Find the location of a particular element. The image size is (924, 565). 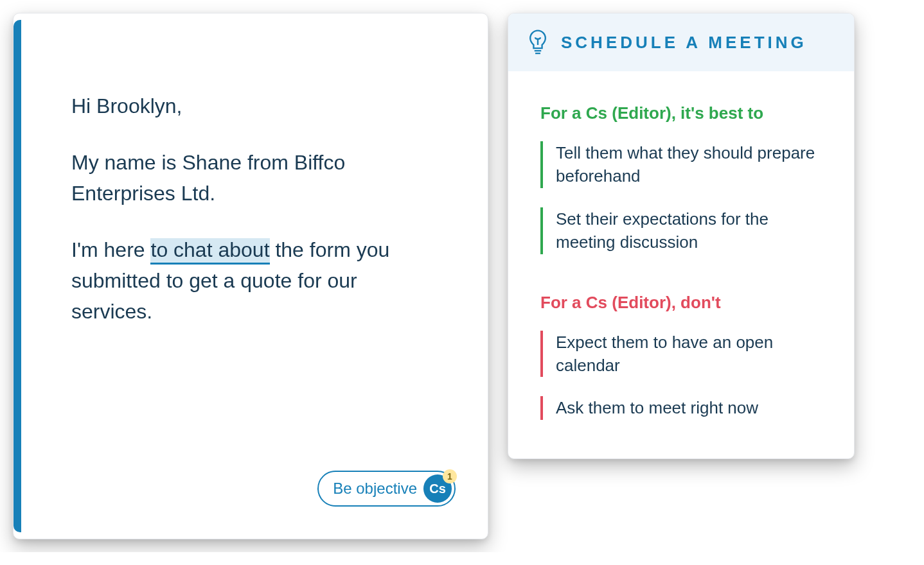

email-greeting: Hi Brooklyn, is located at coordinates (254, 106).